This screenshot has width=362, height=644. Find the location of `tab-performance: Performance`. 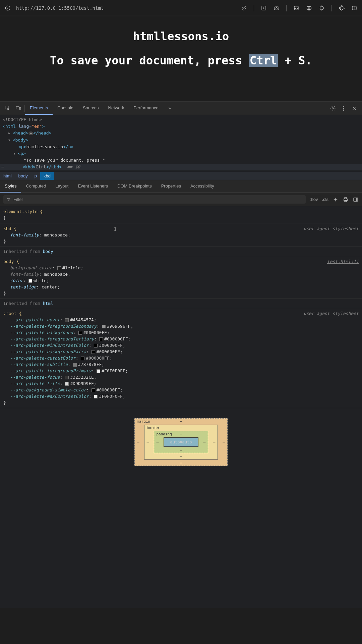

tab-performance: Performance is located at coordinates (146, 108).